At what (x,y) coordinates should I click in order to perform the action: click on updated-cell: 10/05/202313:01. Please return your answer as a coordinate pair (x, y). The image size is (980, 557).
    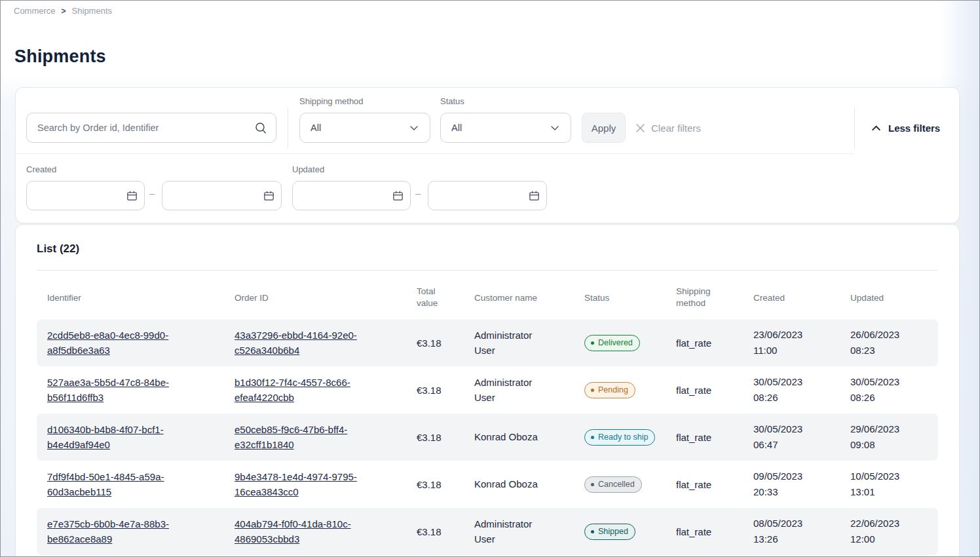
    Looking at the image, I should click on (889, 484).